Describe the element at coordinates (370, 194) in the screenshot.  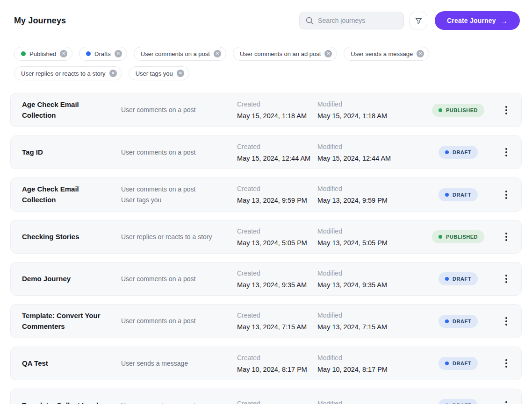
I see `modified-column: Modified May 13, 2024, 9:59 PM` at that location.